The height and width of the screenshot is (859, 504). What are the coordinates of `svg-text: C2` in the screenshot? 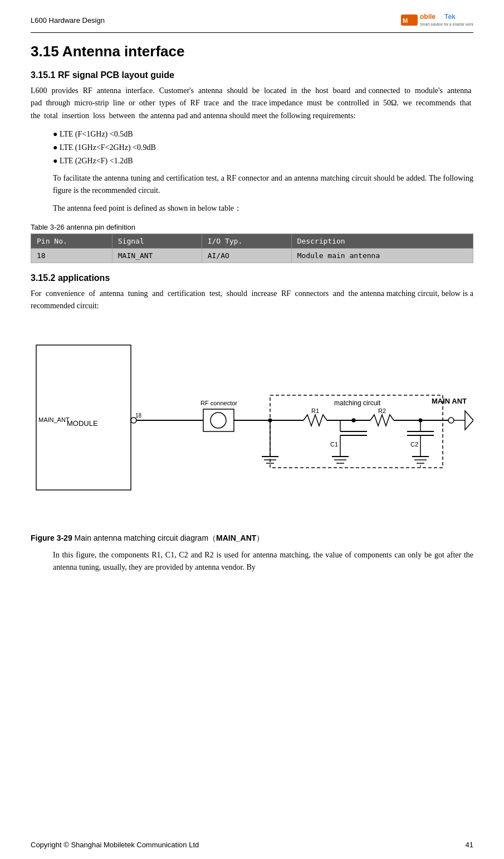 It's located at (414, 444).